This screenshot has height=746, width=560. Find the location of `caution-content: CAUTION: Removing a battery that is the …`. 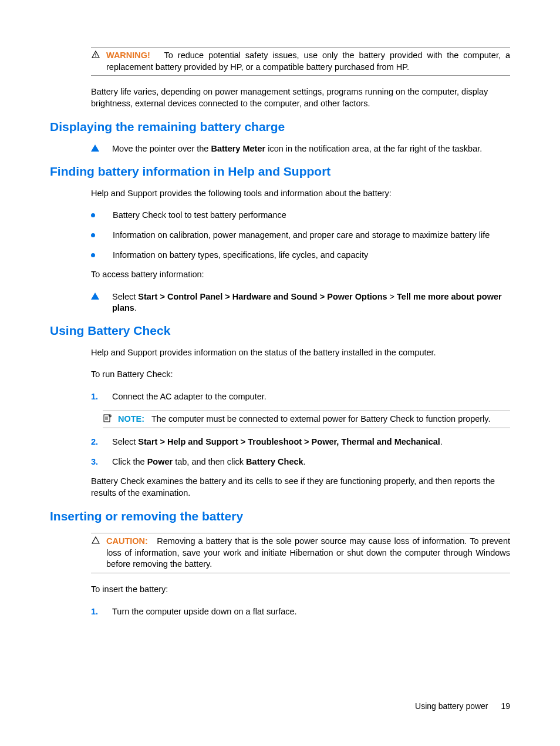

caution-content: CAUTION: Removing a battery that is the … is located at coordinates (308, 553).